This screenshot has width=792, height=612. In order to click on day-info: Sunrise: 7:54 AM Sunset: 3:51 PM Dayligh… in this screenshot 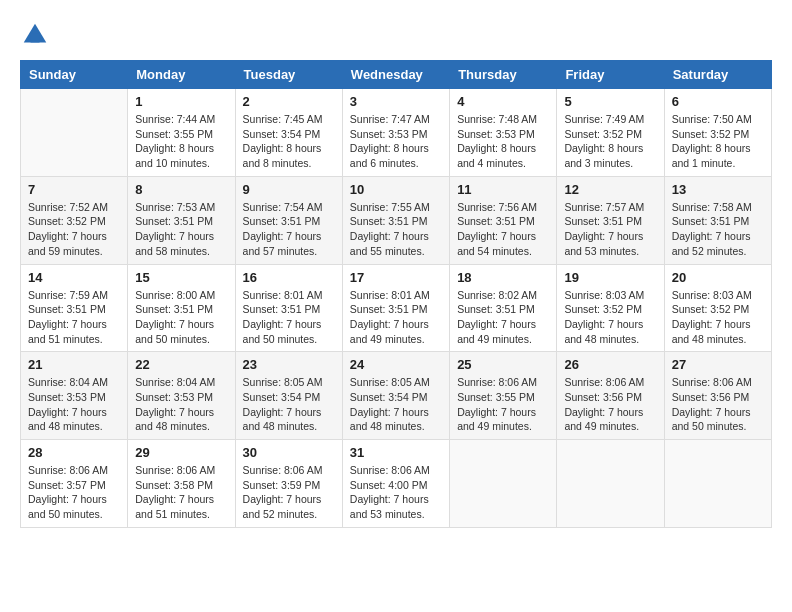, I will do `click(289, 230)`.